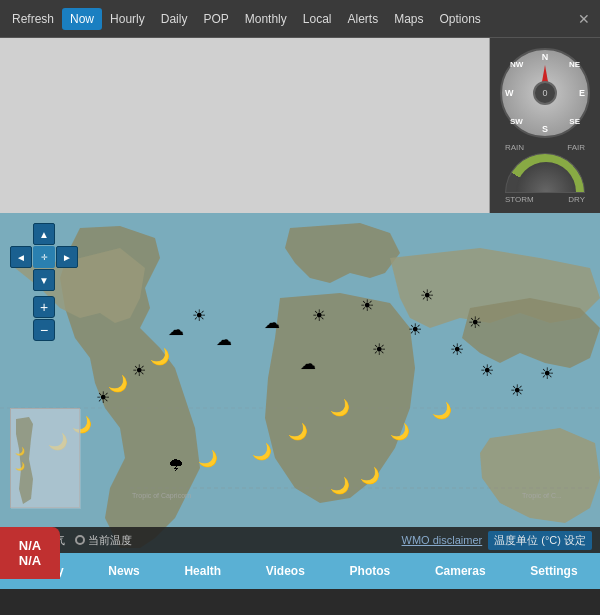 The height and width of the screenshot is (615, 600). Describe the element at coordinates (442, 540) in the screenshot. I see `wmo-disclaimer-link: WMO disclaimer` at that location.